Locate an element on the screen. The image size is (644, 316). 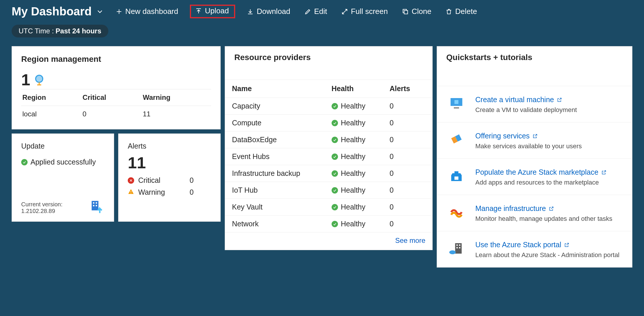
critical-row: Critical 0 is located at coordinates (170, 180).